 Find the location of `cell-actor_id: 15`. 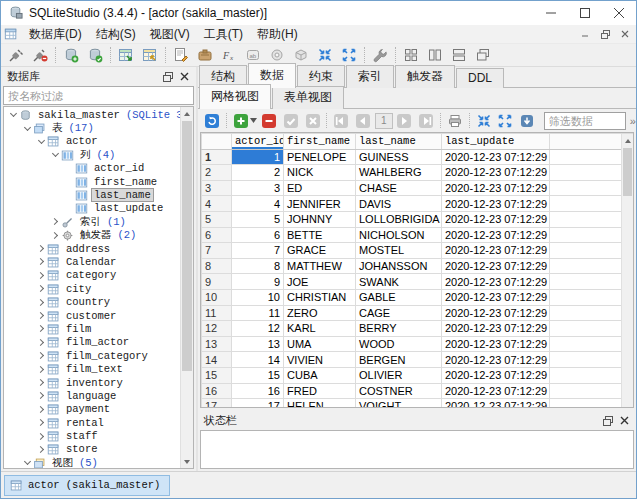

cell-actor_id: 15 is located at coordinates (258, 375).